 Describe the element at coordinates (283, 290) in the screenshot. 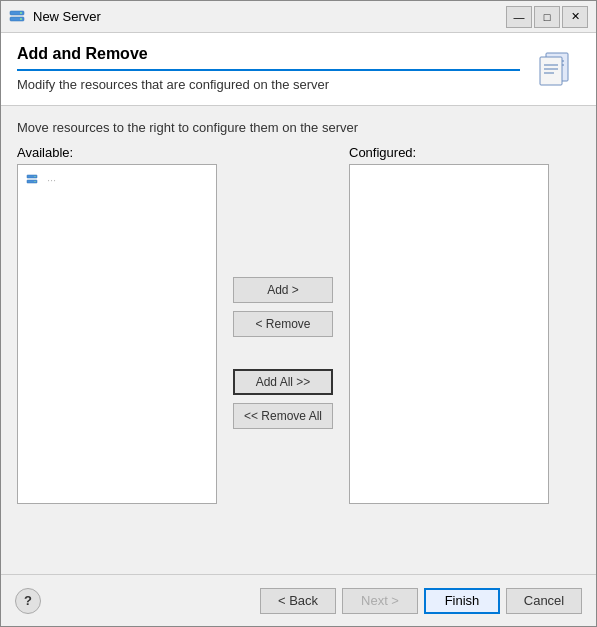

I see `add-button: Add >` at that location.